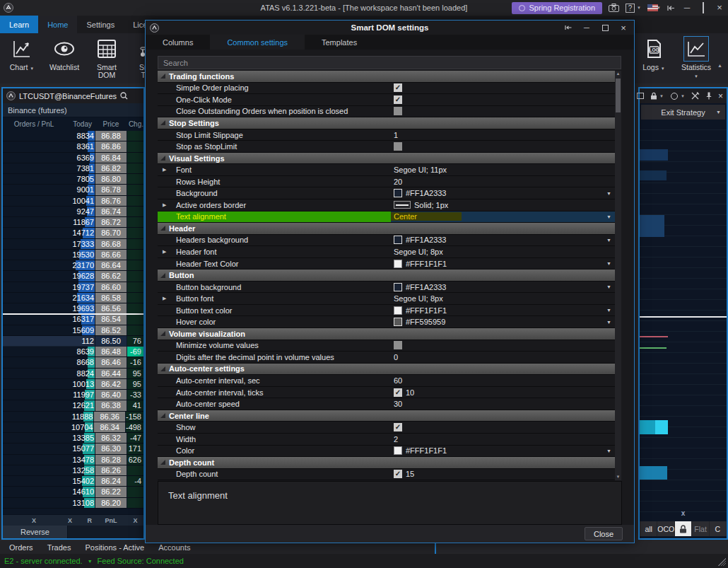 The height and width of the screenshot is (568, 728). What do you see at coordinates (80, 438) in the screenshot?
I see `dom-volume-cell: 13385` at bounding box center [80, 438].